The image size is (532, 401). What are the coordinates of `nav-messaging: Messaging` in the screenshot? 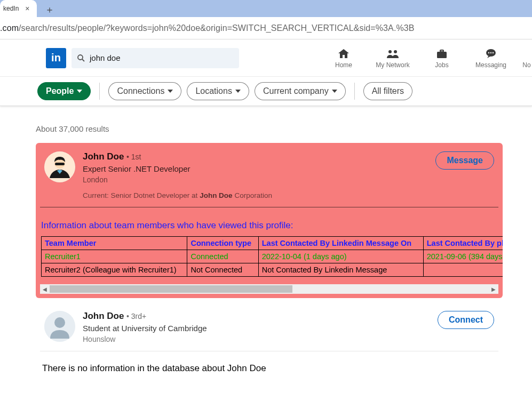 It's located at (491, 58).